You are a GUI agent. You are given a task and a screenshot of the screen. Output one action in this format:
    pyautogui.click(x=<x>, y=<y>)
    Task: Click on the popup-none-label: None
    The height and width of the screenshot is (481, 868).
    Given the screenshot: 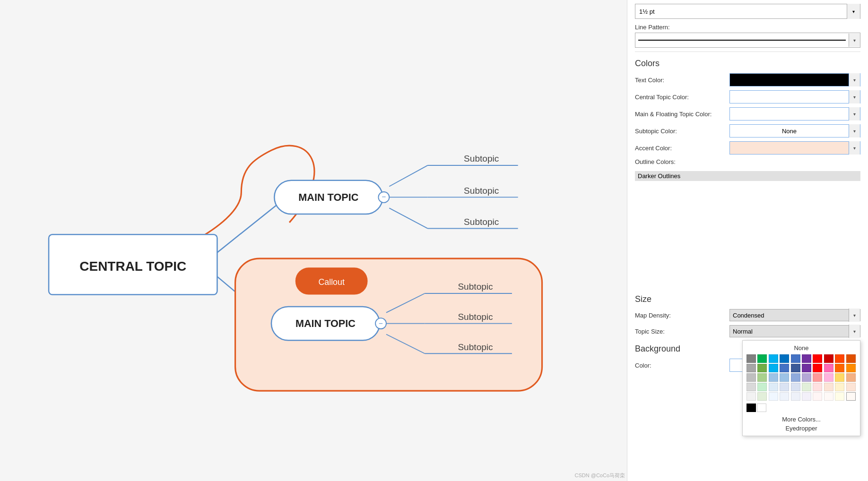 What is the action you would take?
    pyautogui.click(x=801, y=348)
    